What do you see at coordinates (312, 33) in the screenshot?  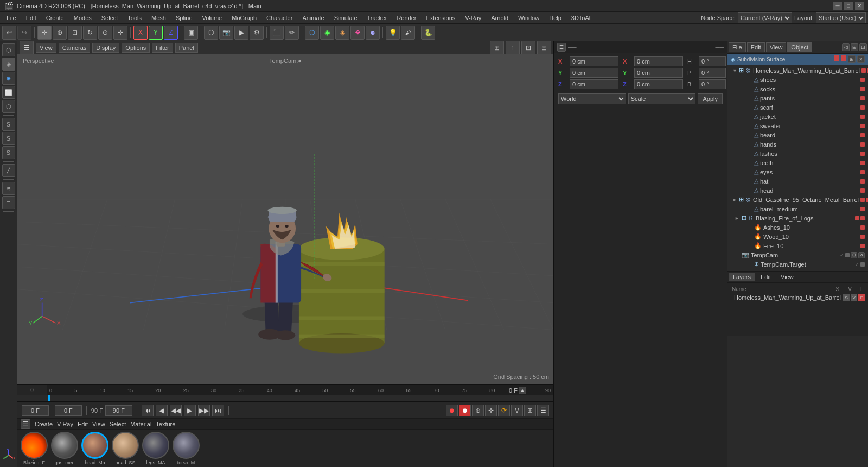 I see `cube-button: ⬡` at bounding box center [312, 33].